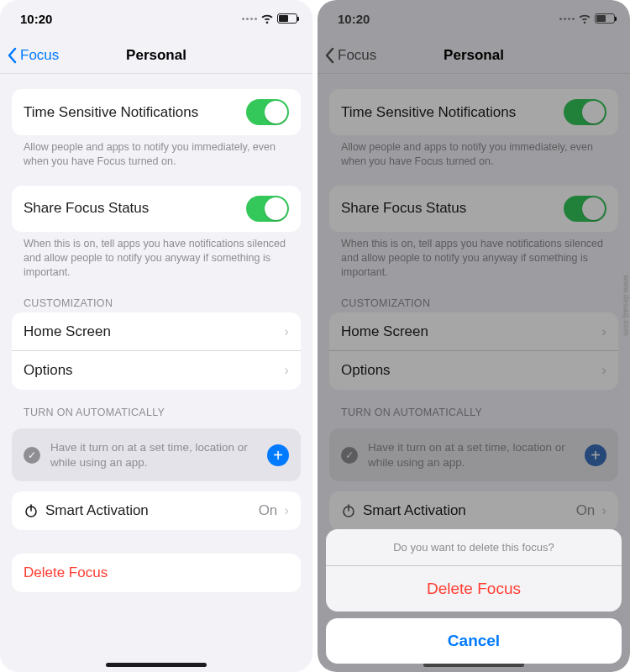 The height and width of the screenshot is (672, 630). What do you see at coordinates (474, 596) in the screenshot?
I see `action-sheet: Do you want to delete this focus? Delete…` at bounding box center [474, 596].